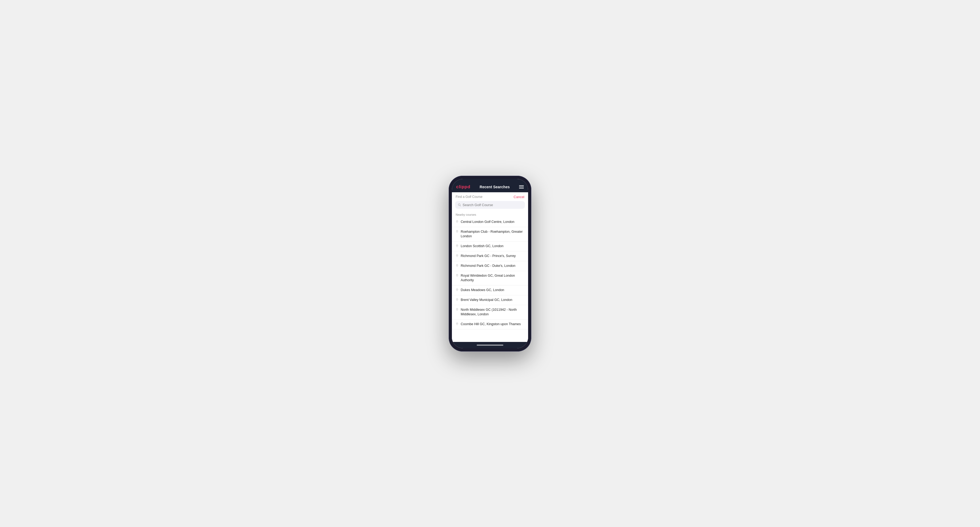 Image resolution: width=980 pixels, height=527 pixels. I want to click on menu-icon, so click(521, 187).